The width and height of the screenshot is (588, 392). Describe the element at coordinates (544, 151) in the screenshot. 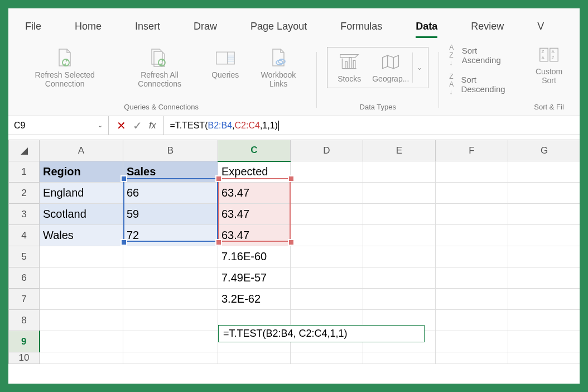

I see `col-header-G: G` at that location.